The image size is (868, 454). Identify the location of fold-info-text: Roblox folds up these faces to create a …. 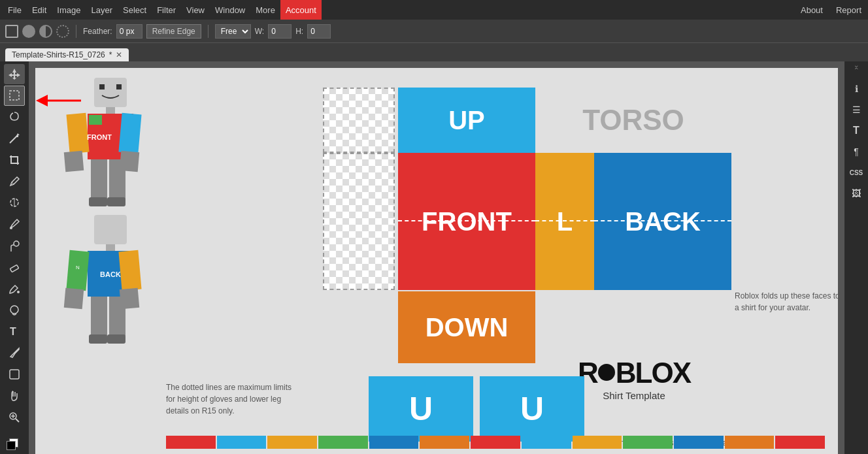
(786, 302).